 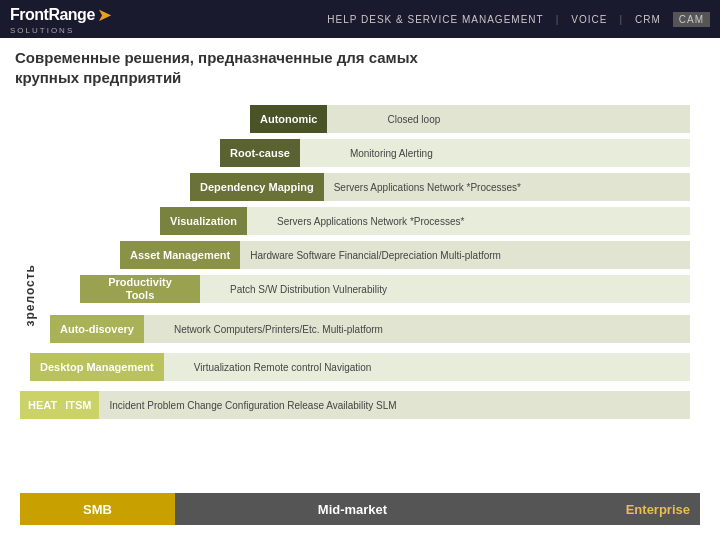 I want to click on step-heat-itsm: HEAT ITSM Incident Problem Change Config…, so click(x=208, y=405).